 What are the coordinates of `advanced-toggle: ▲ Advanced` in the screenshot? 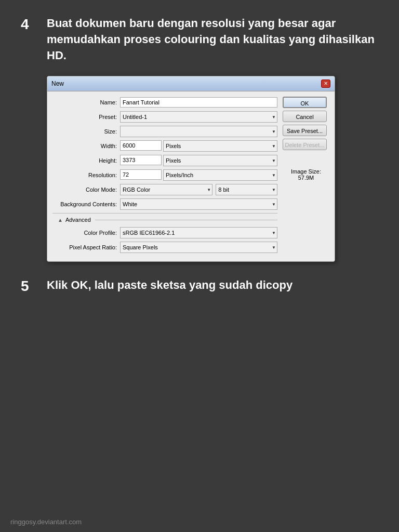 It's located at (74, 220).